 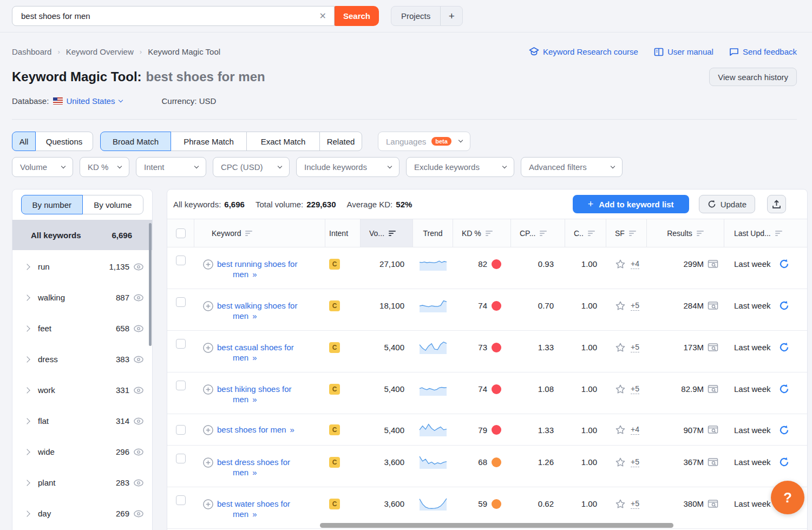 I want to click on horizontal-scrollbar, so click(x=497, y=525).